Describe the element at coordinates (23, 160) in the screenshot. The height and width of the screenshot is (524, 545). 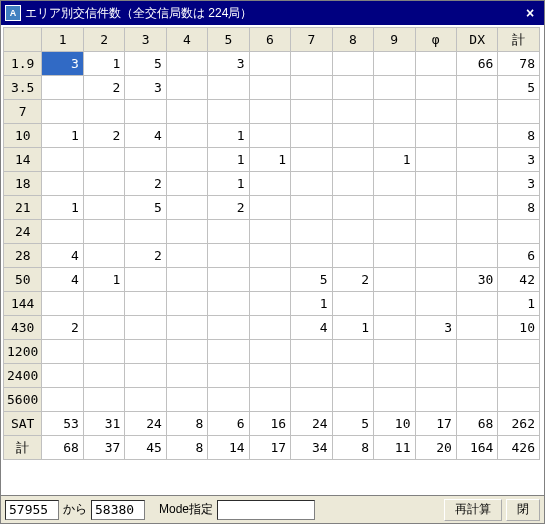
I see `row-header: 14` at that location.